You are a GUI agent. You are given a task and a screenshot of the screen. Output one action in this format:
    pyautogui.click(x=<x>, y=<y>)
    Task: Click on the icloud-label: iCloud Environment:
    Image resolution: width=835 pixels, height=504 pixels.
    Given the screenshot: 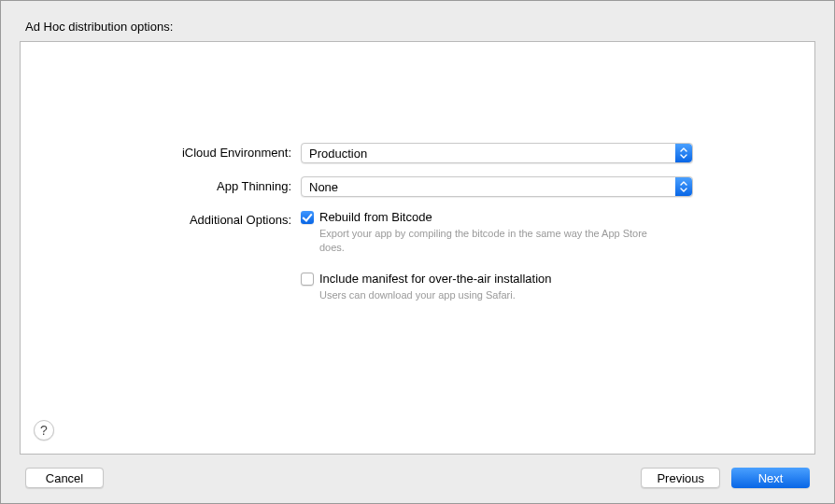 What is the action you would take?
    pyautogui.click(x=161, y=151)
    